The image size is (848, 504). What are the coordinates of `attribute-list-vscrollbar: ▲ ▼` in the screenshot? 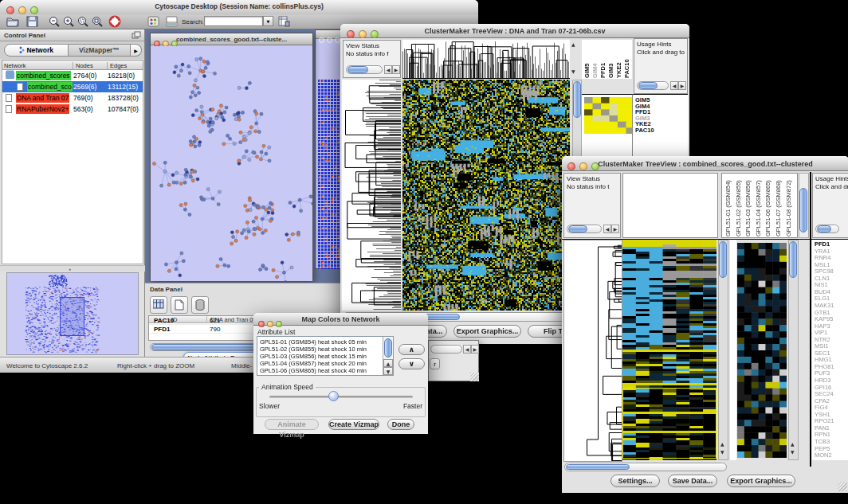 It's located at (387, 356).